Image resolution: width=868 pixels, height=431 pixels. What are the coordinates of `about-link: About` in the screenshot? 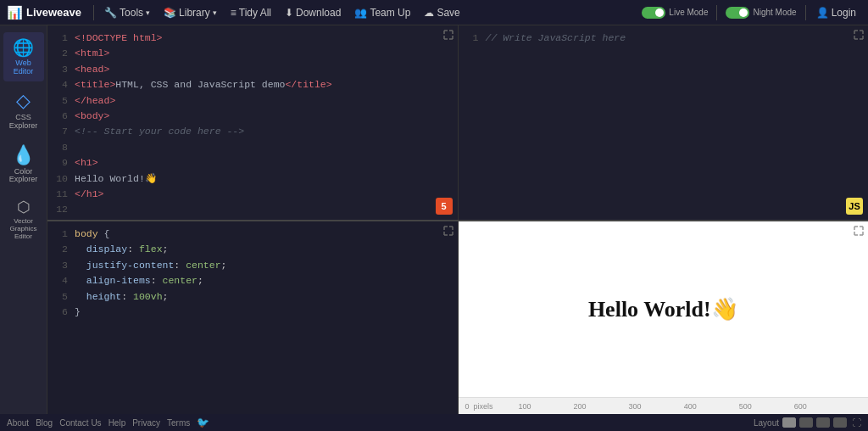 It's located at (18, 423).